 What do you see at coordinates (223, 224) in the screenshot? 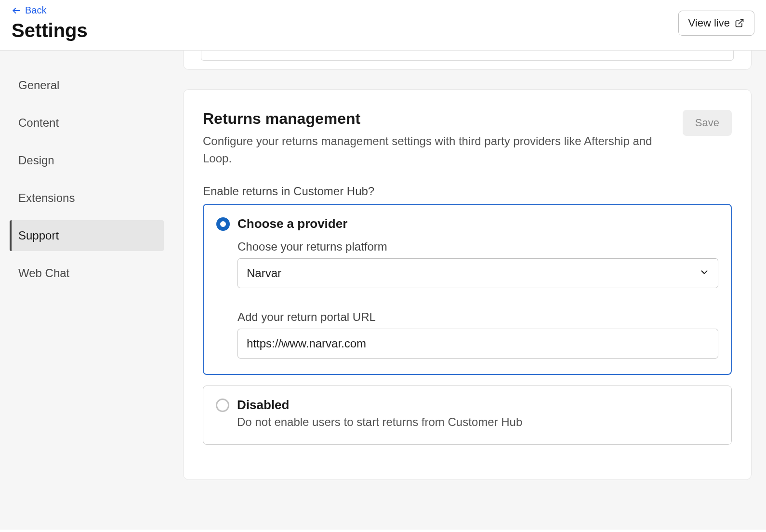
I see `radio-selected-icon` at bounding box center [223, 224].